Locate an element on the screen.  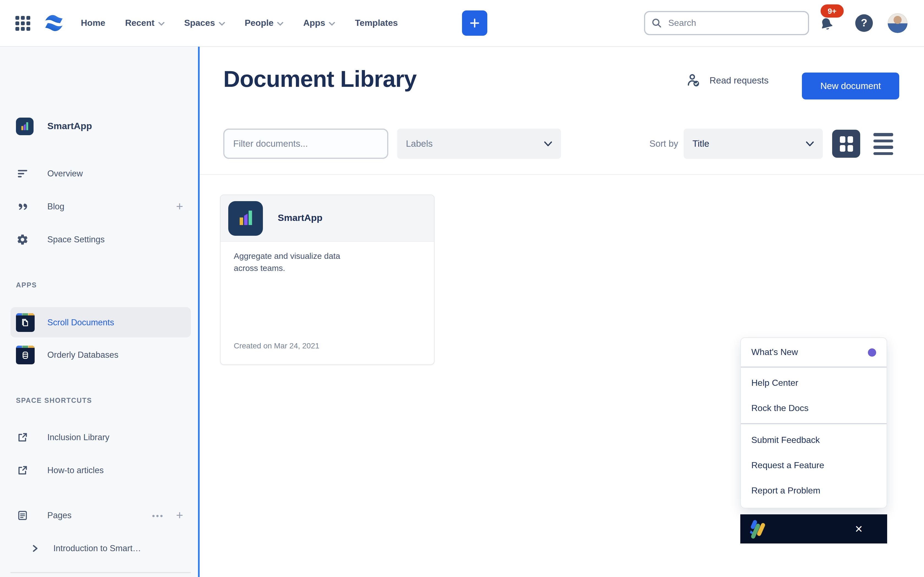
new-document-button: New document is located at coordinates (851, 86).